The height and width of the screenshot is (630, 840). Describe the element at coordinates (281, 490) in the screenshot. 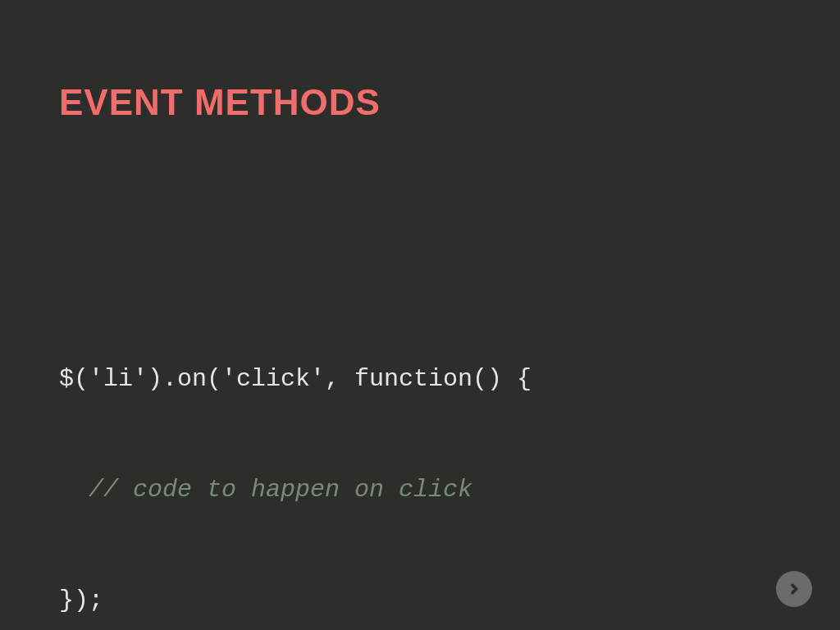

I see `code-comment: // code to happen on click` at that location.